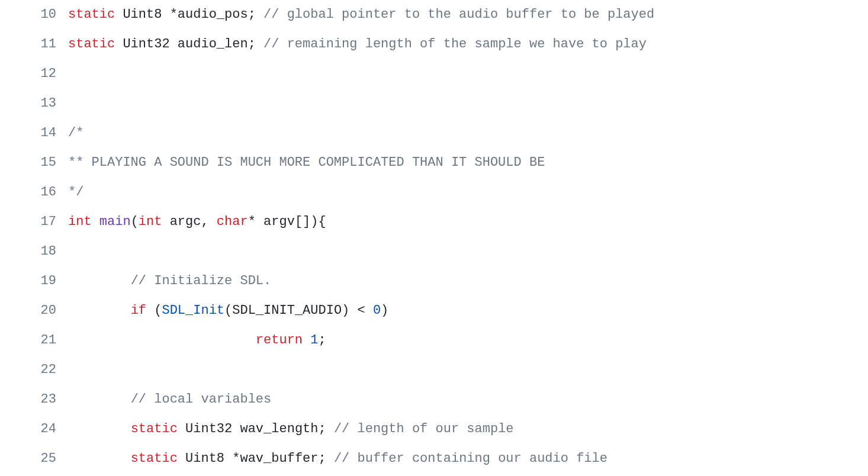 Image resolution: width=868 pixels, height=476 pixels. I want to click on line-number: 18, so click(28, 252).